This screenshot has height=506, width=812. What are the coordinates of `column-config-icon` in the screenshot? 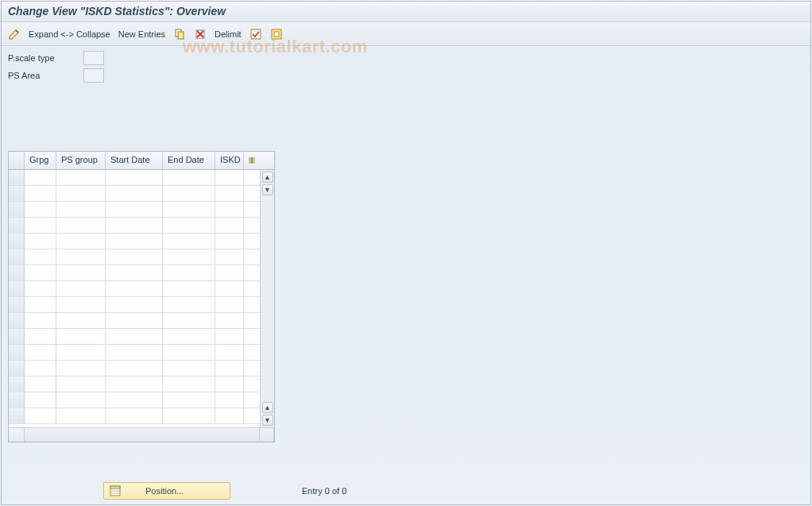 It's located at (252, 160).